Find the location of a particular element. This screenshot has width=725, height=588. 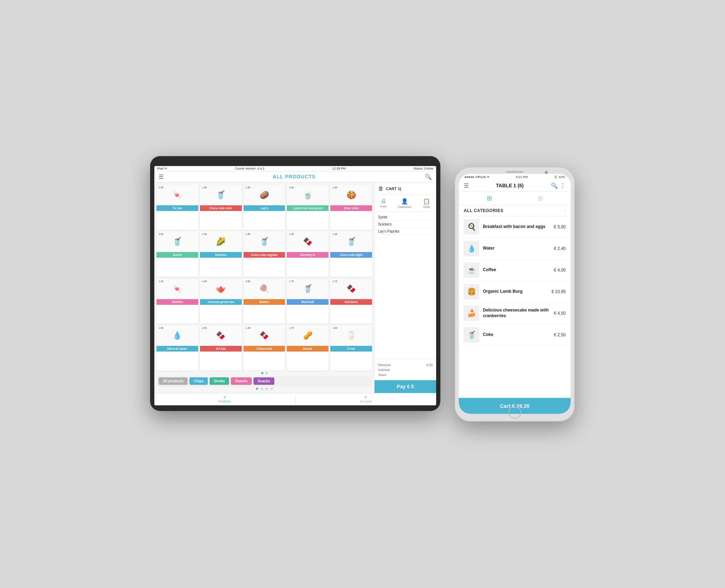

phone-status-bar: ●●●●● VIRGIN ✈ 4:21 PM 🔋 22% is located at coordinates (515, 177).